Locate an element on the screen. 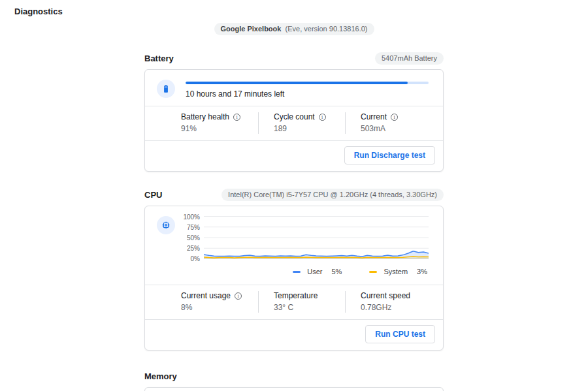  cpu-model-badge: Intel(R) Core(TM) i5-7Y57 CPU @ 1.20GHz … is located at coordinates (333, 195).